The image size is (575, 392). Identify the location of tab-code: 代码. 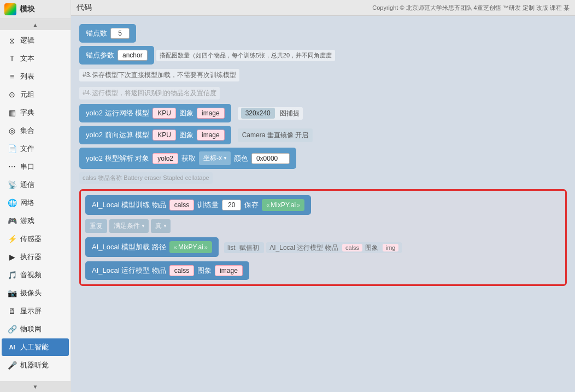
(84, 8).